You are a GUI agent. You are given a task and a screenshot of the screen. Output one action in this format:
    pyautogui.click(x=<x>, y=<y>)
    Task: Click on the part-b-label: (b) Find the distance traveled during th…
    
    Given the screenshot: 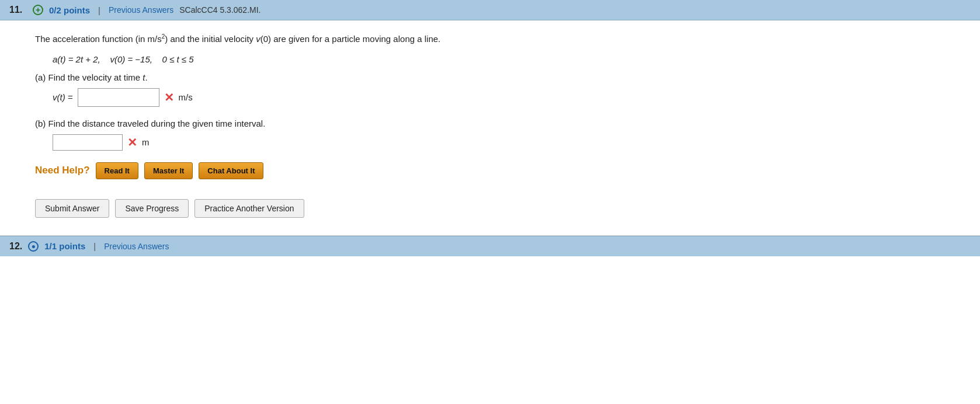 What is the action you would take?
    pyautogui.click(x=496, y=124)
    